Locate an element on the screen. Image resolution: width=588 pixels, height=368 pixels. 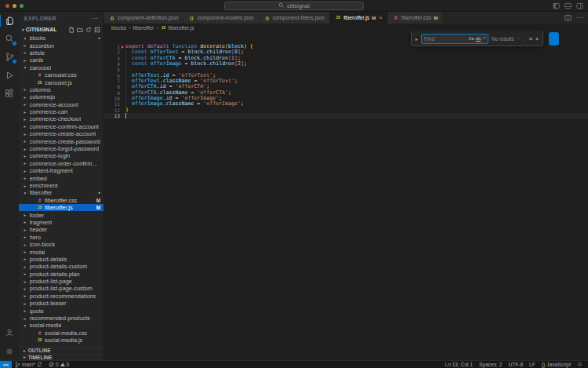
tree-item: ▸recommended-products is located at coordinates (61, 319).